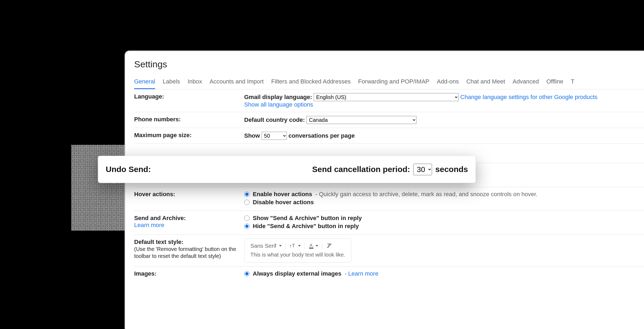 The height and width of the screenshot is (329, 644). Describe the element at coordinates (311, 245) in the screenshot. I see `svg-text: A` at that location.